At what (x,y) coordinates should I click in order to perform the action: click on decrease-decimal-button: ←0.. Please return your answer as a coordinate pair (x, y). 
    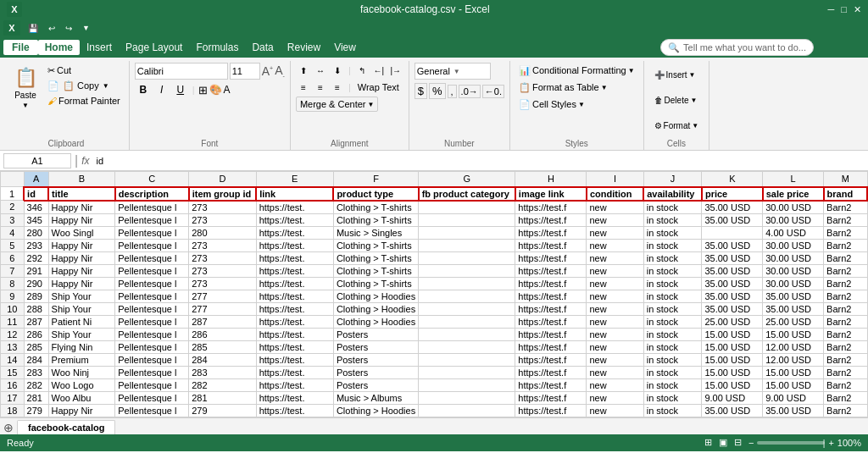
    Looking at the image, I should click on (493, 91).